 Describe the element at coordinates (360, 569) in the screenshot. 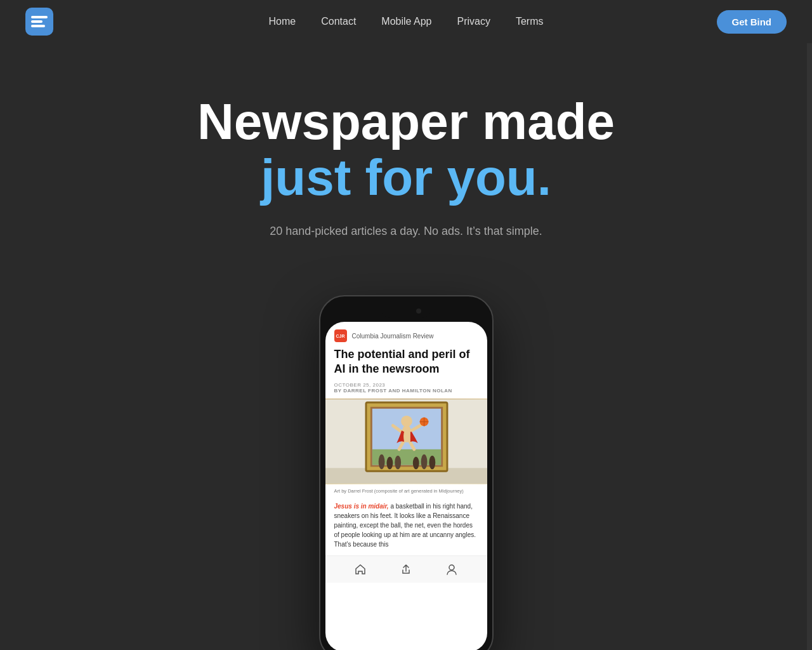

I see `home-tab-icon` at that location.